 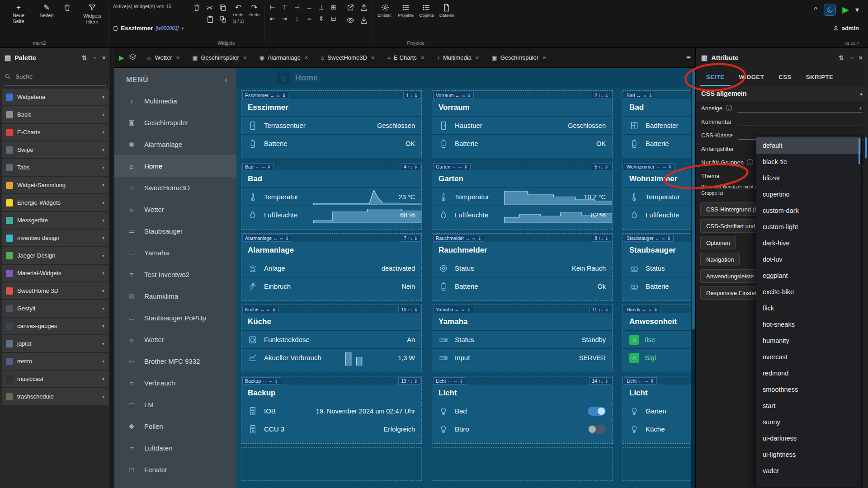 What do you see at coordinates (350, 20) in the screenshot?
I see `preview-button` at bounding box center [350, 20].